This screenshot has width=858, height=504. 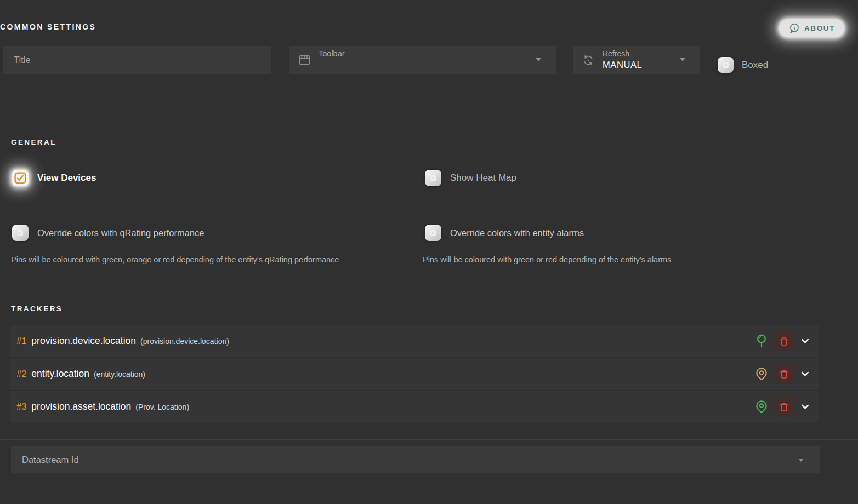 What do you see at coordinates (636, 60) in the screenshot?
I see `refresh-select: Refresh MANUAL` at bounding box center [636, 60].